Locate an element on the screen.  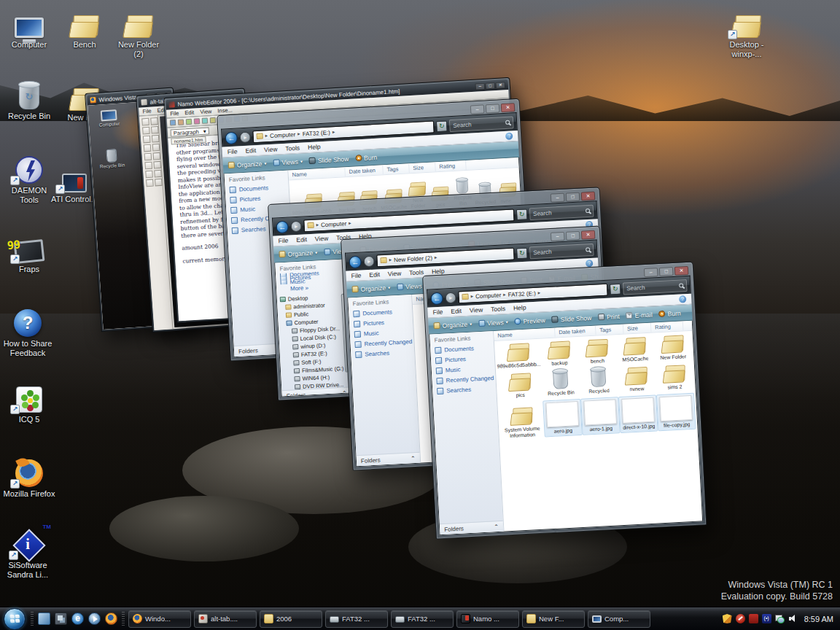
desktop-icon-mozilla-firefox: ↗Mozilla Firefox is located at coordinates (29, 477).